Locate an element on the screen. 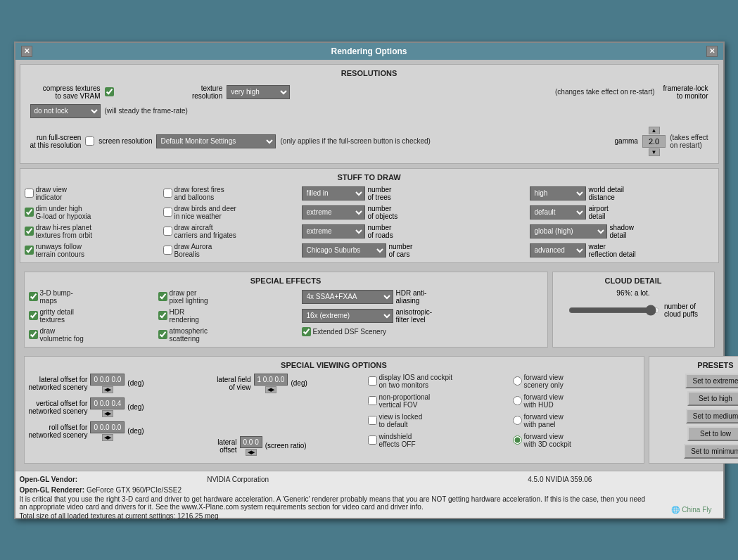 This screenshot has height=560, width=738. aa-select: 4x SSAA+FXAANone2x SSAAFXAA is located at coordinates (348, 297).